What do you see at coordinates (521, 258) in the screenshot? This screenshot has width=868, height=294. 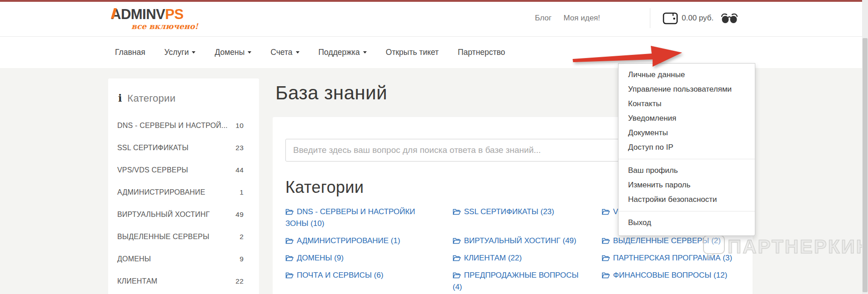 I see `category-link-clients: КЛИЕНТАМ (22)` at bounding box center [521, 258].